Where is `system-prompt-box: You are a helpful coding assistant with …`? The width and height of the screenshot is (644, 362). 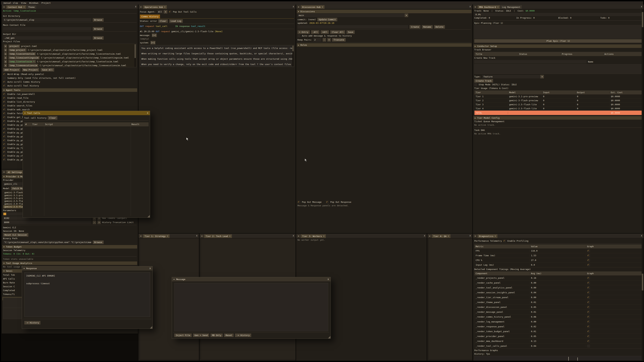
system-prompt-box: You are a helpful coding assistant with … is located at coordinates (217, 56).